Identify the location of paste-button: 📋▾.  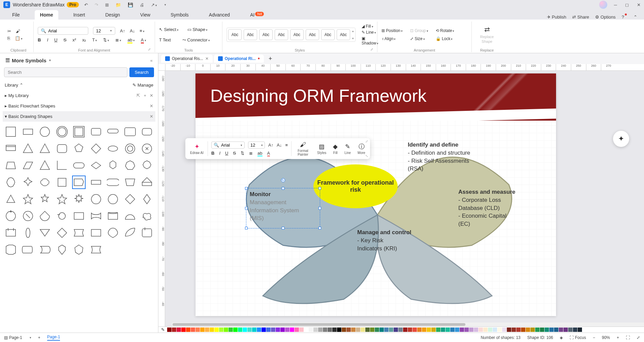
(19, 38).